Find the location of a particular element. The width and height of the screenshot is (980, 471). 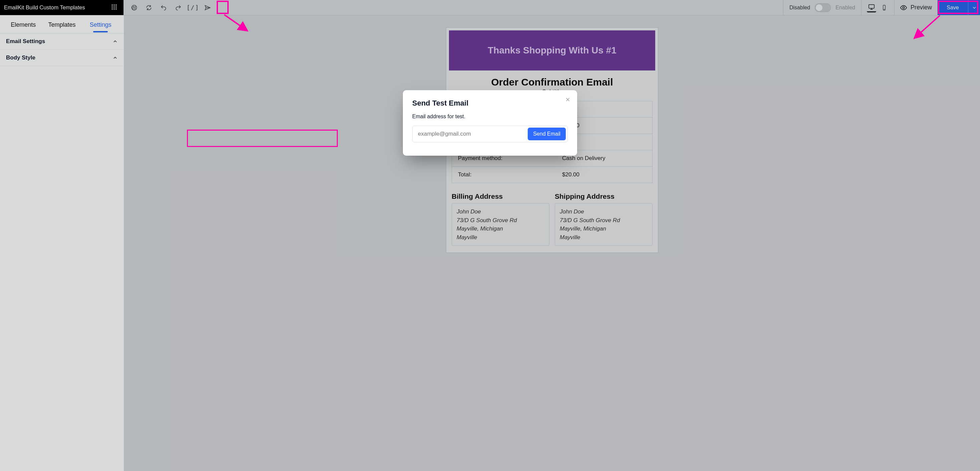

billing-address: John Doe 73/D G South Grove Rd Mayville,… is located at coordinates (501, 225).